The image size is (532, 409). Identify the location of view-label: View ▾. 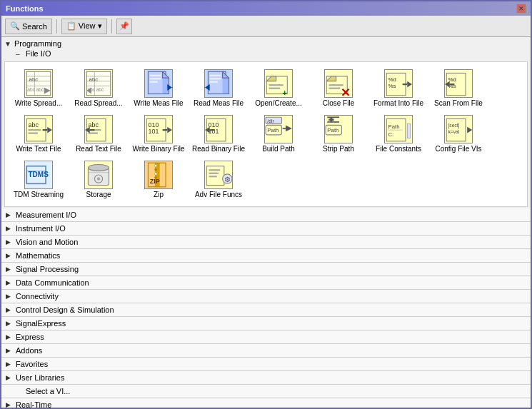
(90, 26).